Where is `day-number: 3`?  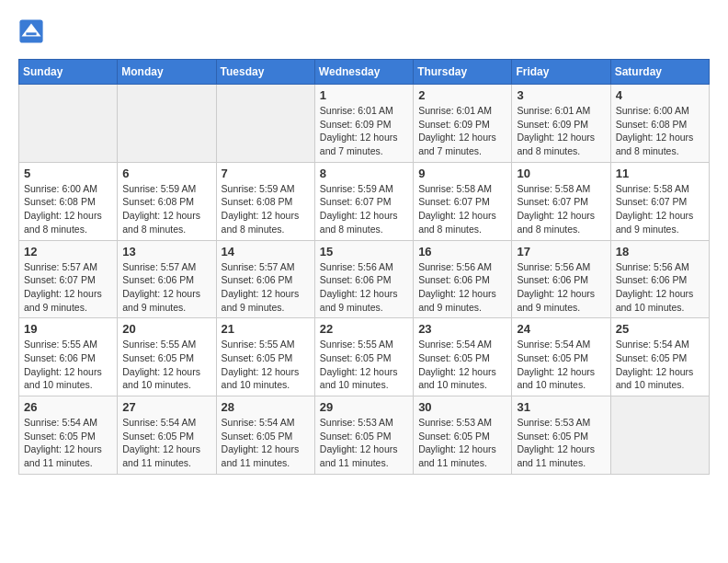
day-number: 3 is located at coordinates (561, 96).